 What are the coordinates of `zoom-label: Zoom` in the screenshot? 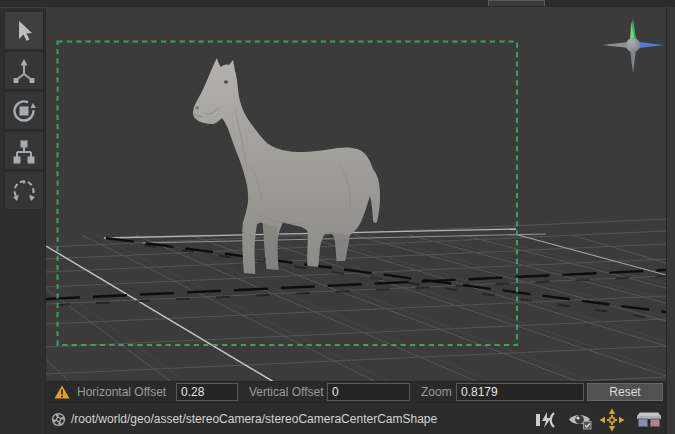 It's located at (436, 392).